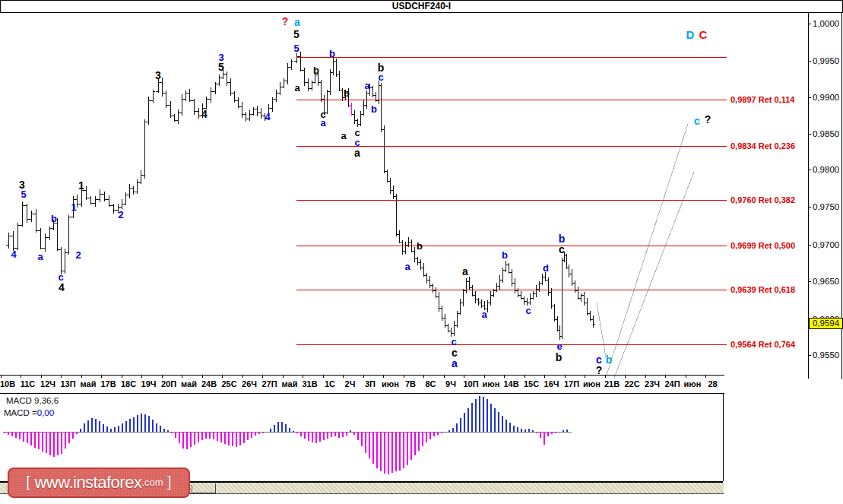  What do you see at coordinates (99, 483) in the screenshot?
I see `instaforex-banner: [ www.instaforex.com ]` at bounding box center [99, 483].